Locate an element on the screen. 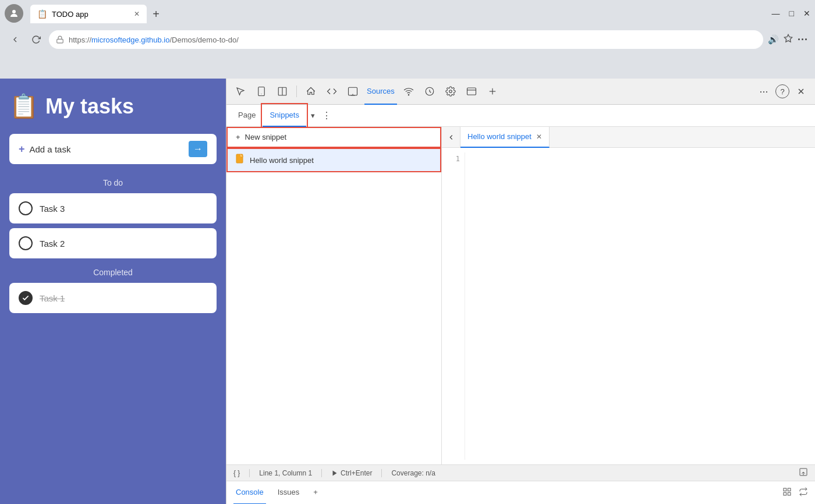 The image size is (815, 504). status-upload-icon is located at coordinates (803, 473).